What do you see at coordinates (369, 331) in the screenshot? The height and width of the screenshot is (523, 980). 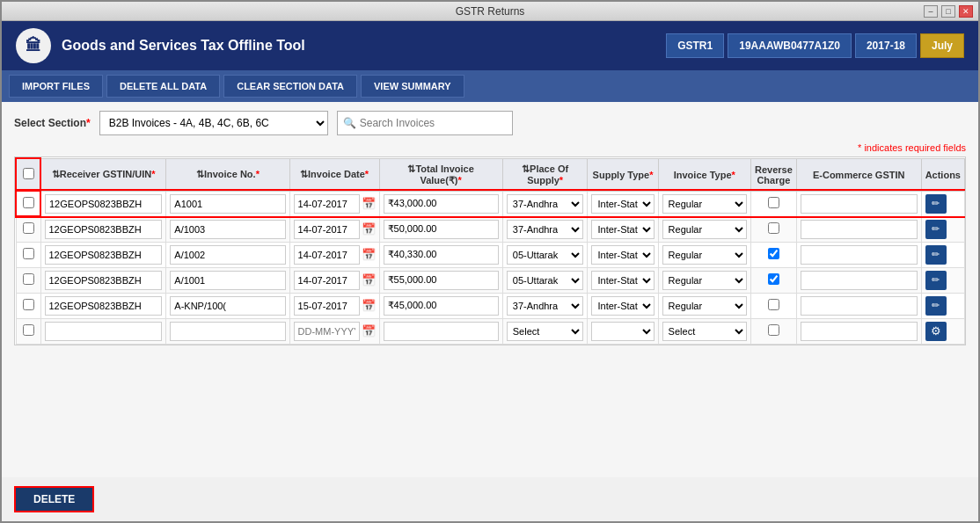 I see `new-calendar-icon: 📅` at bounding box center [369, 331].